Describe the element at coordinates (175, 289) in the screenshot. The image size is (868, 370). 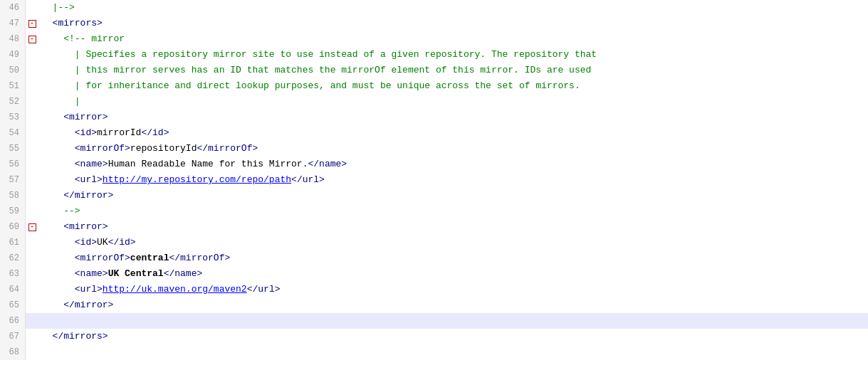
I see `url-text: http://uk.maven.org/maven2` at that location.